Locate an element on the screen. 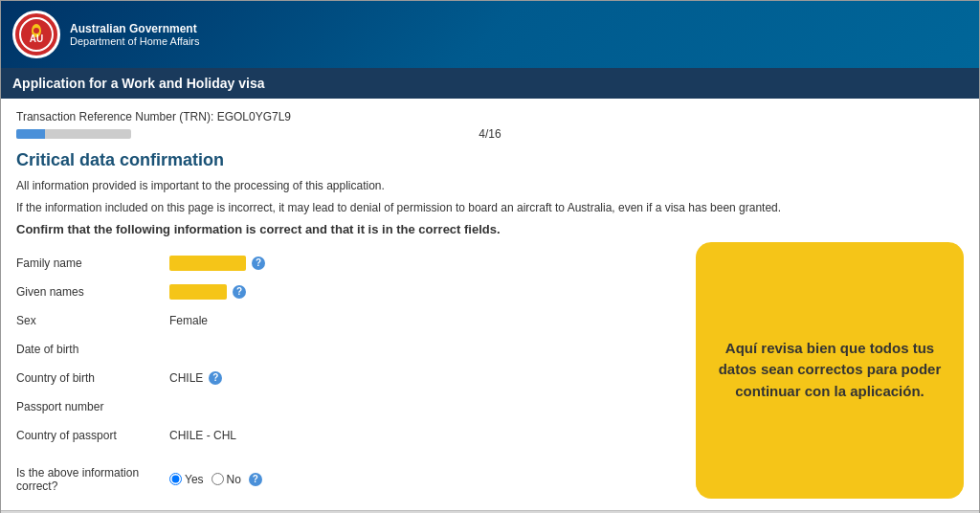  callout-text: Aquí revisa bien que todos tus datos sea… is located at coordinates (830, 370).